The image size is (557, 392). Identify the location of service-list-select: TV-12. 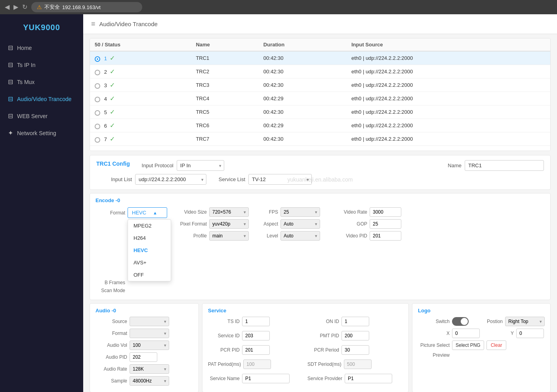
(280, 179).